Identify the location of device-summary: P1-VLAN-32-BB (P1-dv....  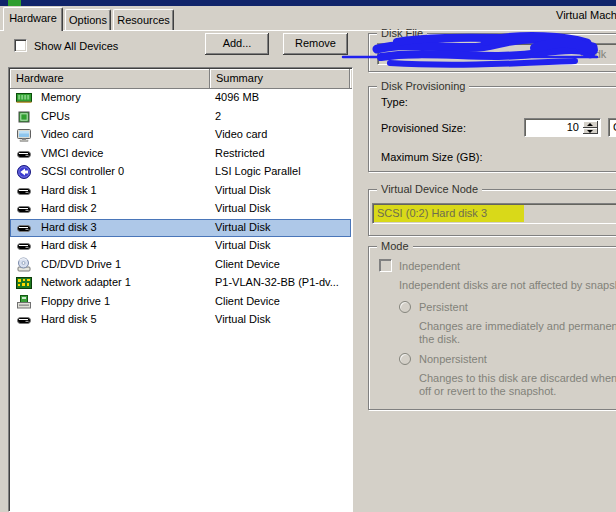
(277, 282).